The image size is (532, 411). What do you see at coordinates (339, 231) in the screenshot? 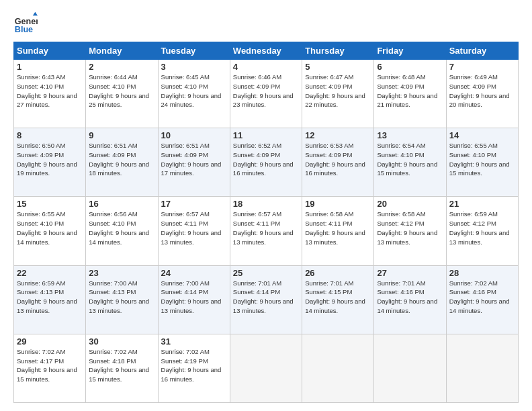
I see `calendar-cell: 19Sunrise: 6:58 AMSunset: 4:11 PMDayligh…` at bounding box center [339, 231].